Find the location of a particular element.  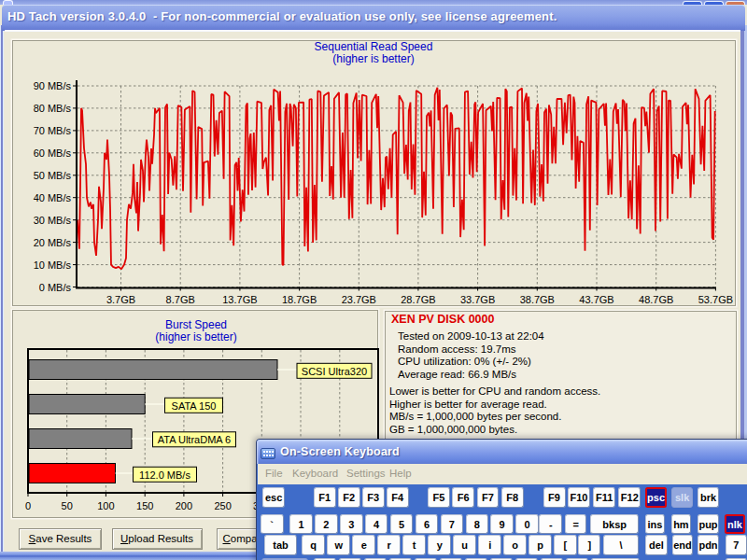

svg-text: SCSI Ultra320 is located at coordinates (334, 371).